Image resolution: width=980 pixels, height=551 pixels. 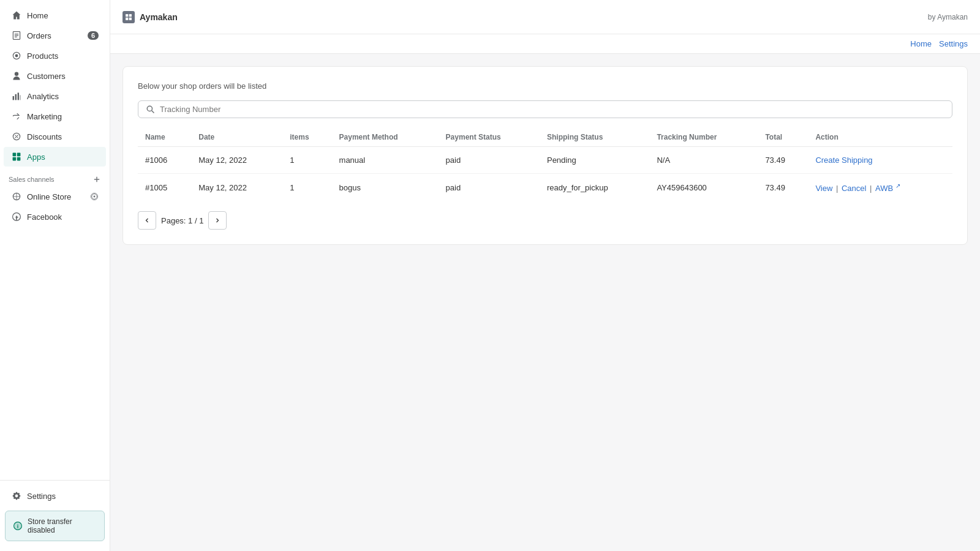 What do you see at coordinates (17, 157) in the screenshot?
I see `apps-icon` at bounding box center [17, 157].